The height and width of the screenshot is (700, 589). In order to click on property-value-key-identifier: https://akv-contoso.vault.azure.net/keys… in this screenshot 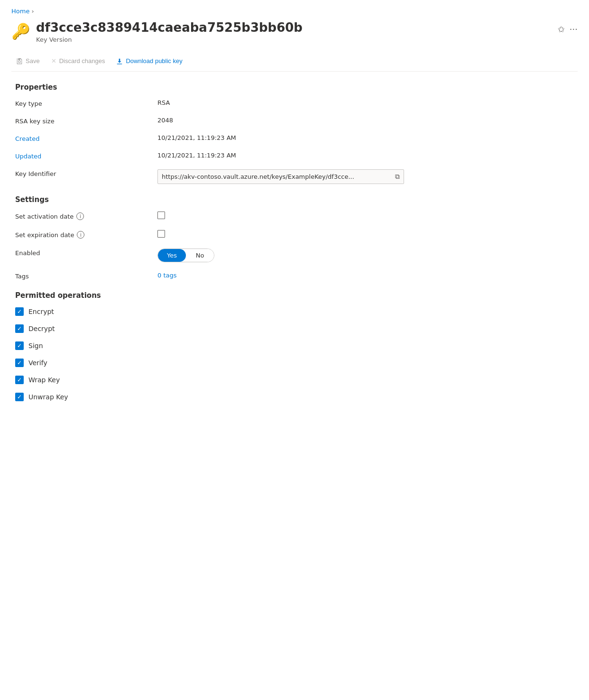, I will do `click(366, 176)`.